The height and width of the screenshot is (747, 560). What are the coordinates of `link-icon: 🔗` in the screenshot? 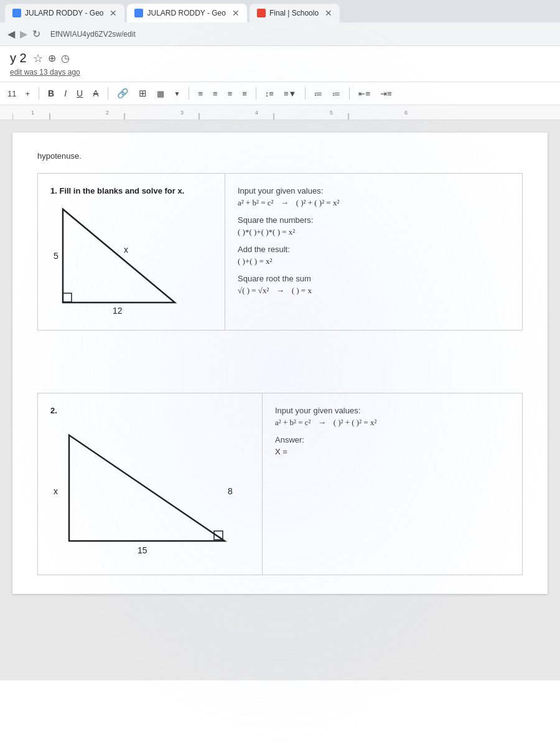 It's located at (123, 93).